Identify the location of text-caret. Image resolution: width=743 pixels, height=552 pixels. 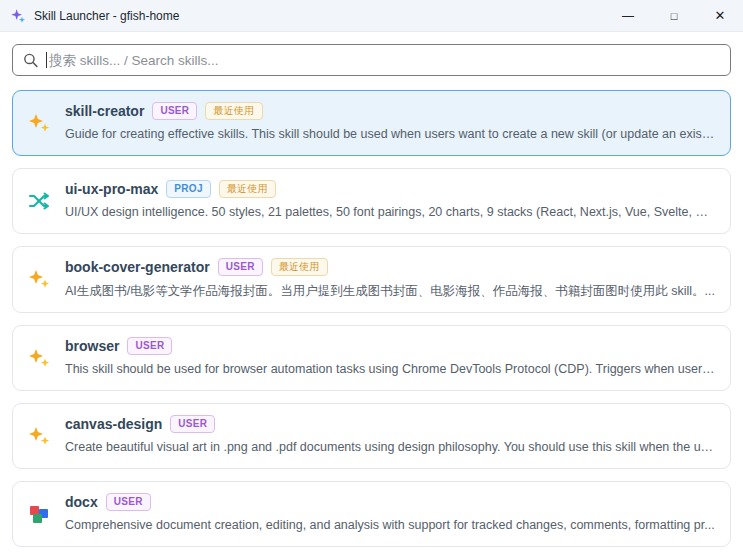
(46, 60).